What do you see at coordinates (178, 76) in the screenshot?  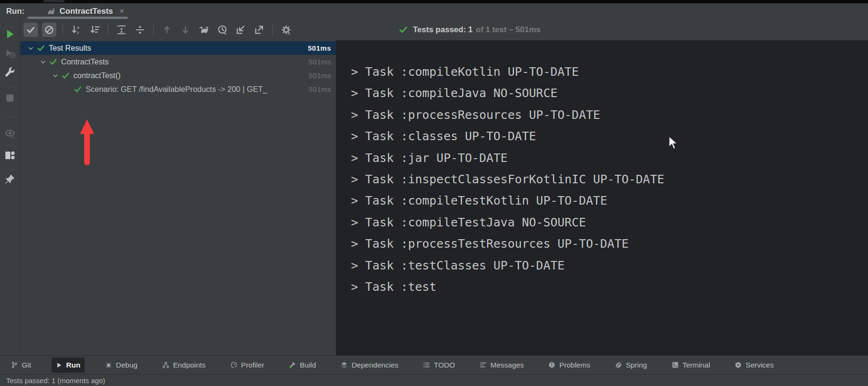 I see `tree-row-contracttest: contractTest() 501ms` at bounding box center [178, 76].